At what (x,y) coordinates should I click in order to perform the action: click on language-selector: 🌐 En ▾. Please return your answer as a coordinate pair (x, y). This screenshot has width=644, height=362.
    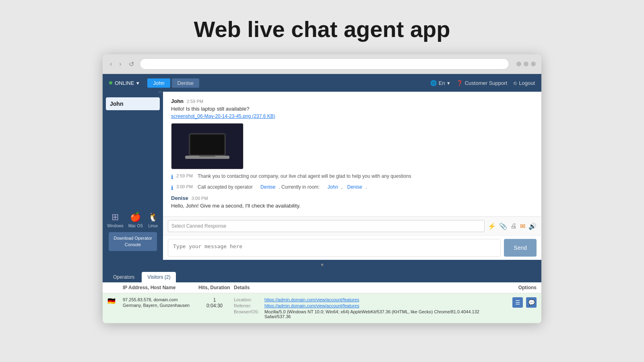
    Looking at the image, I should click on (440, 83).